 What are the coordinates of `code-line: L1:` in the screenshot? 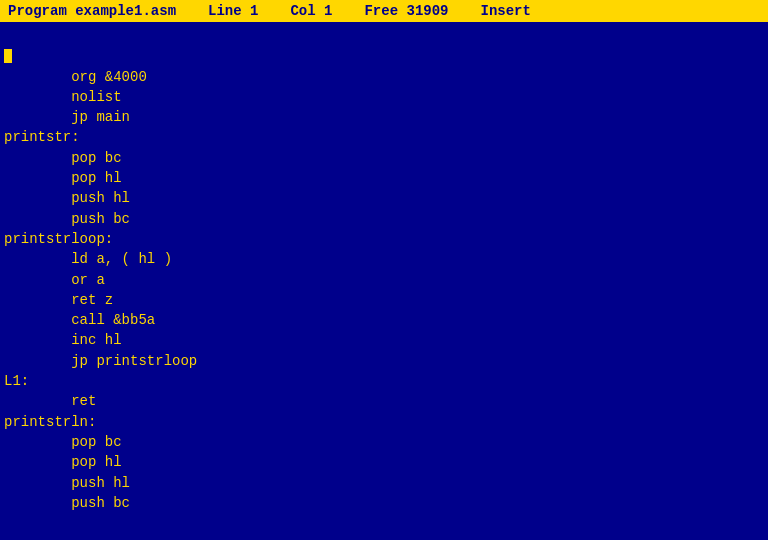 It's located at (384, 381).